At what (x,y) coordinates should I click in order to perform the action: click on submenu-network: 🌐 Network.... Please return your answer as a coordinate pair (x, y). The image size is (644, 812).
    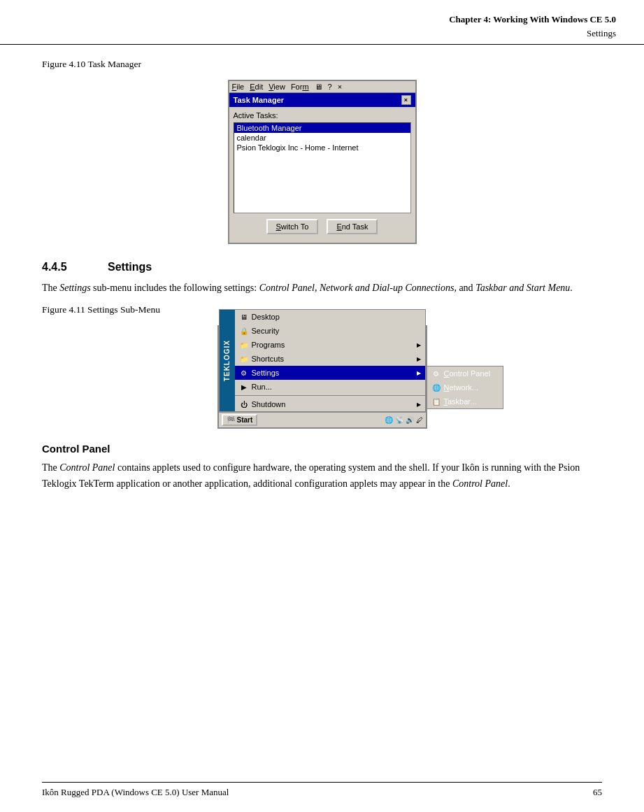
    Looking at the image, I should click on (465, 387).